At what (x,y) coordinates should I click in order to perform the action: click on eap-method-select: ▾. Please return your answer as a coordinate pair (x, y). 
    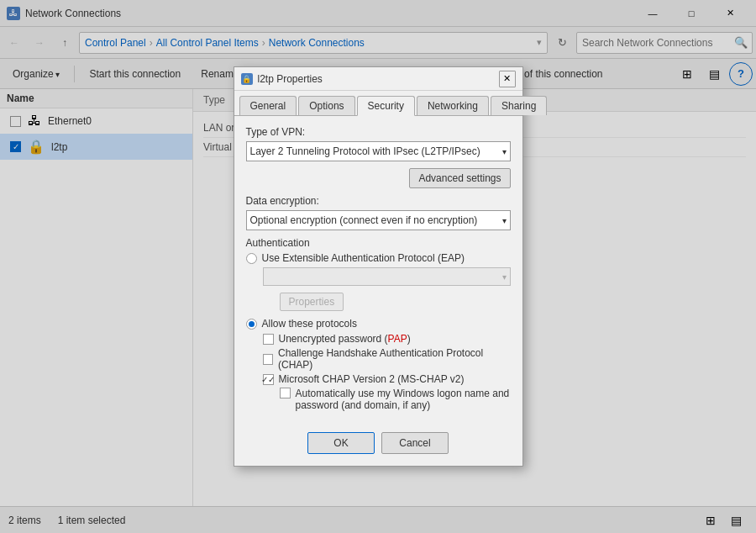
    Looking at the image, I should click on (386, 277).